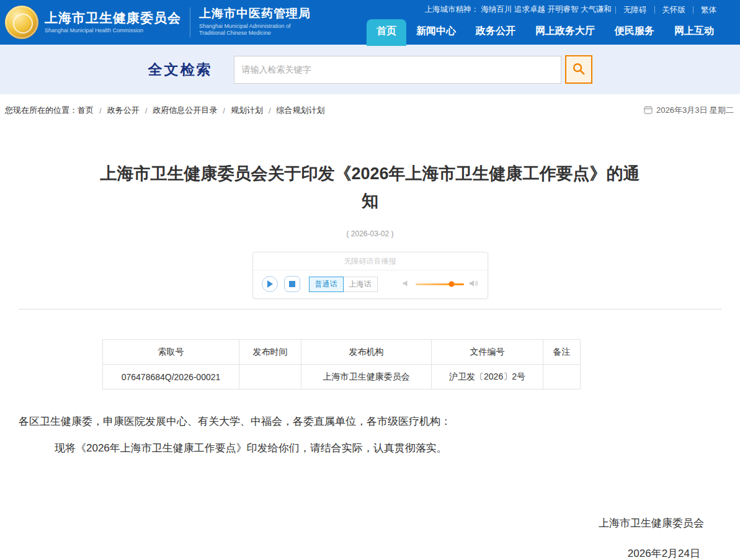 Image resolution: width=740 pixels, height=560 pixels. What do you see at coordinates (562, 377) in the screenshot?
I see `cell-remarks` at bounding box center [562, 377].